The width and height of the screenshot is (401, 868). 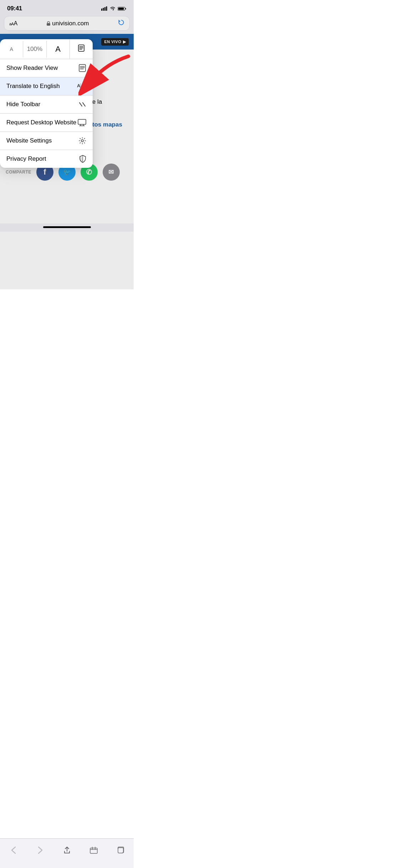 I want to click on small-font-icon: A, so click(x=11, y=49).